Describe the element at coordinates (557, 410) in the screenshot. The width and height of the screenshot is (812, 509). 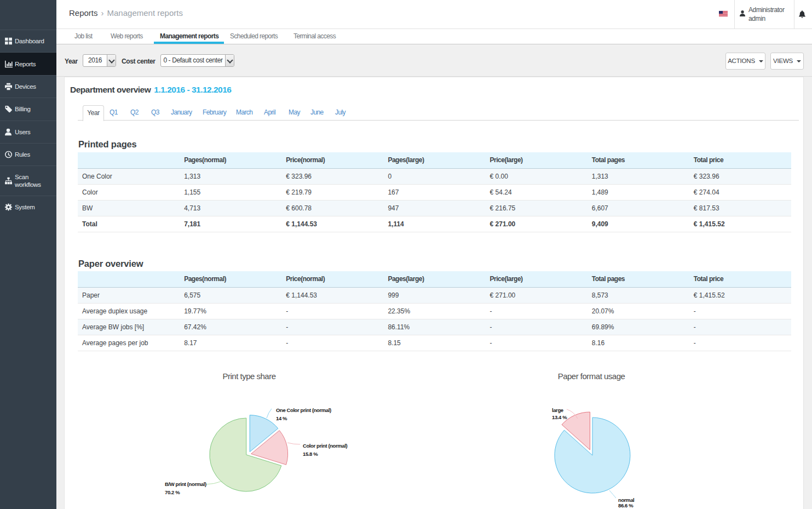
I see `svg-text: large` at that location.